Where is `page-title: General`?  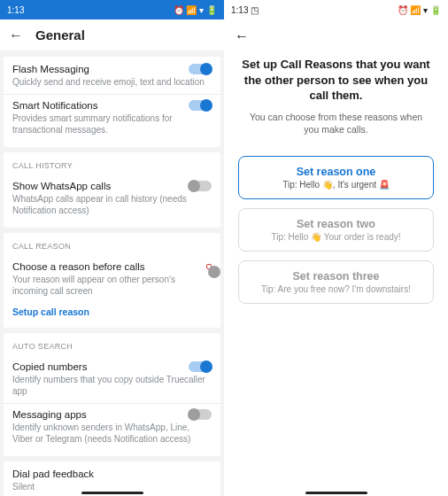
page-title: General is located at coordinates (60, 35).